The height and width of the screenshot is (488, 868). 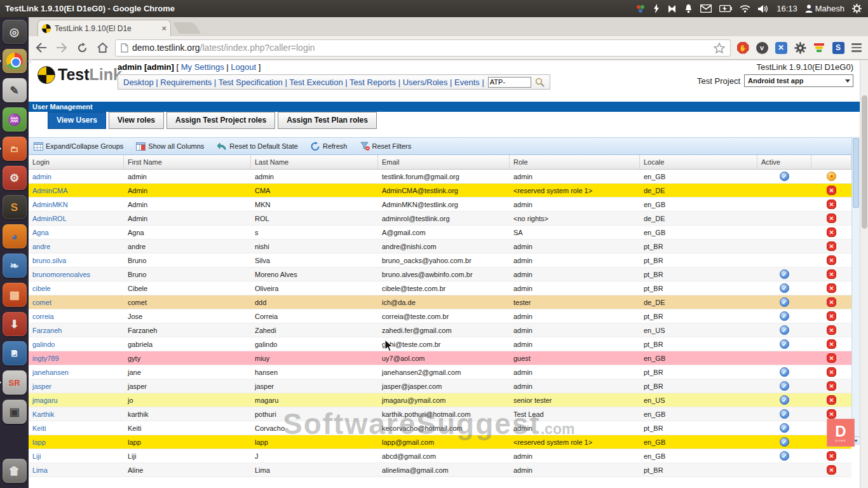 What do you see at coordinates (440, 288) in the screenshot?
I see `user-row: cibeleCibeleOliveiracibele@teste.com.bra…` at bounding box center [440, 288].